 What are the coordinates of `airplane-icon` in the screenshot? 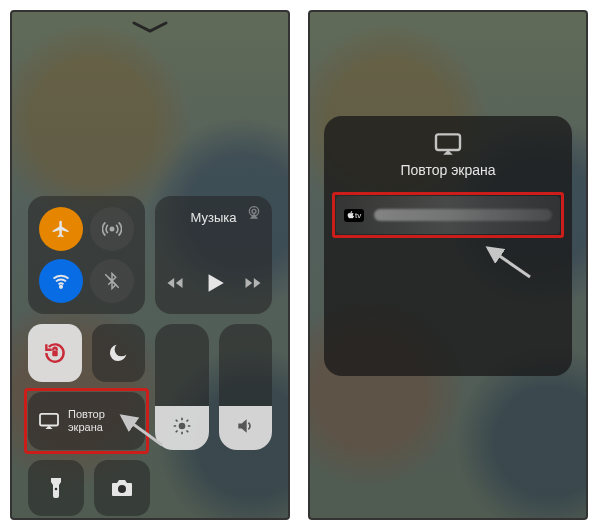 It's located at (61, 229).